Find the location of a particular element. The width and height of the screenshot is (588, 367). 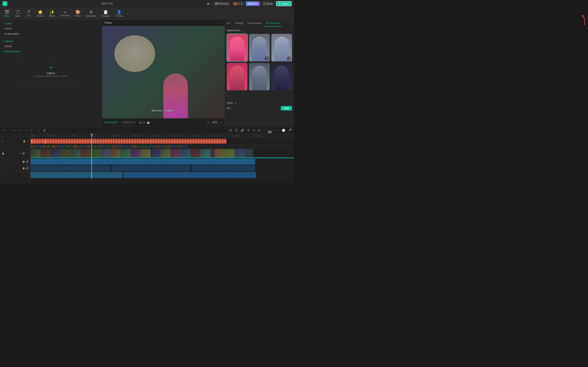

share-button: ⬆ Share is located at coordinates (268, 4).